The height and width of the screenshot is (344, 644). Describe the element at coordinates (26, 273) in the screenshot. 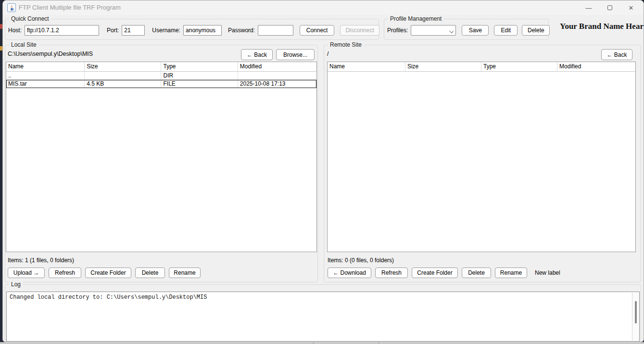

I see `upload-button: Upload →` at that location.